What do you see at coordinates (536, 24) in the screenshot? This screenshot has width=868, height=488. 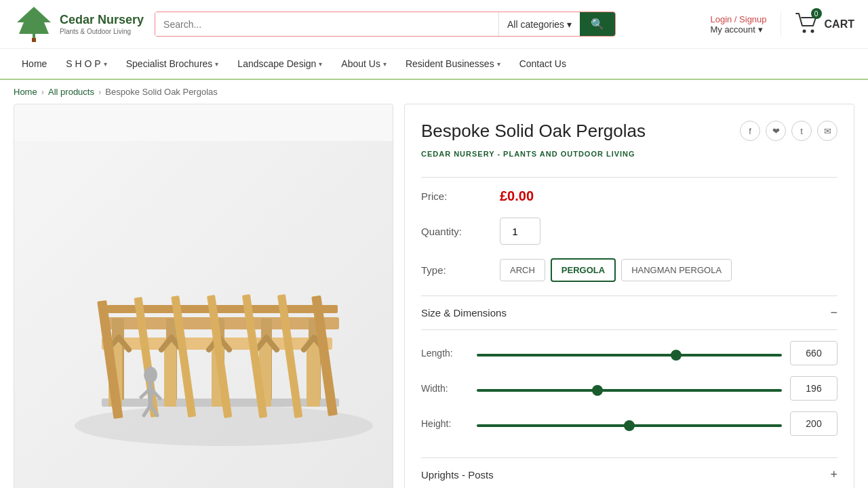 I see `category-label: All categories` at bounding box center [536, 24].